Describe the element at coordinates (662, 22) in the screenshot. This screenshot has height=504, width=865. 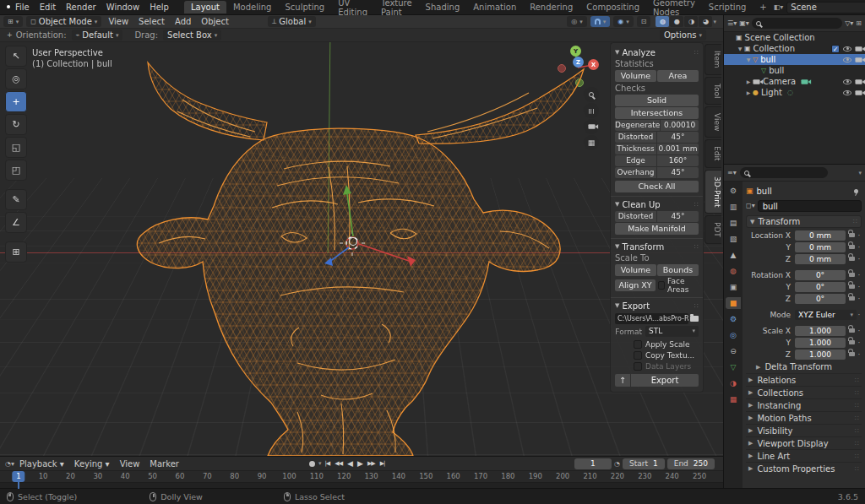
I see `shading-wireframe-button: ◍` at that location.